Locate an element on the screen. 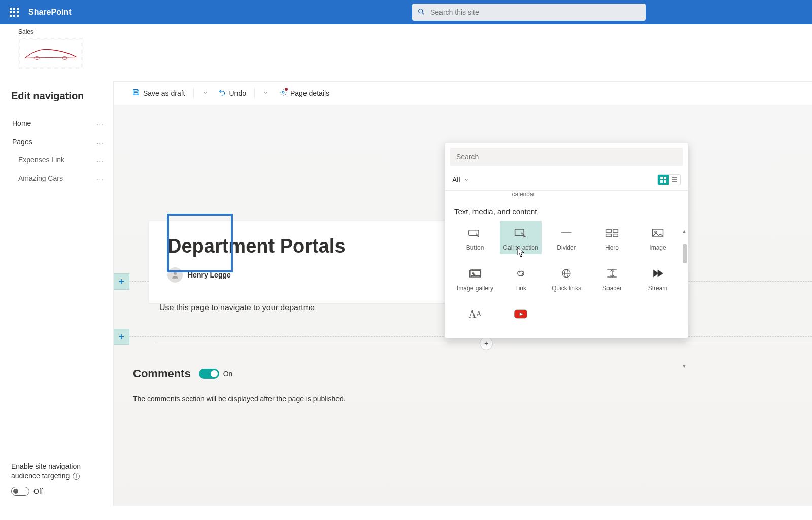 This screenshot has width=812, height=520. audience-targeting-label: Enable site navigation audience targetin… is located at coordinates (59, 472).